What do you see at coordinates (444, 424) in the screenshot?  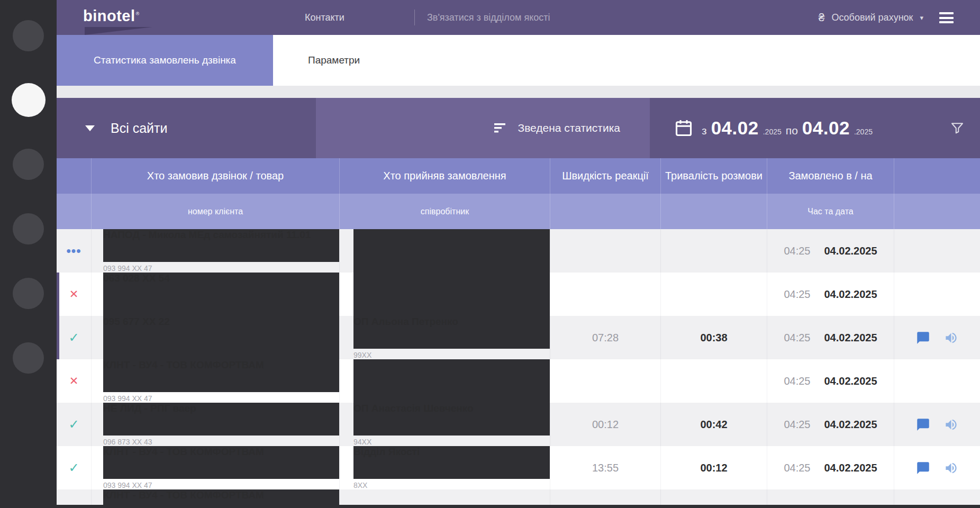 I see `receiver-cell: ОП Анастасія Шевченко 94XX` at bounding box center [444, 424].